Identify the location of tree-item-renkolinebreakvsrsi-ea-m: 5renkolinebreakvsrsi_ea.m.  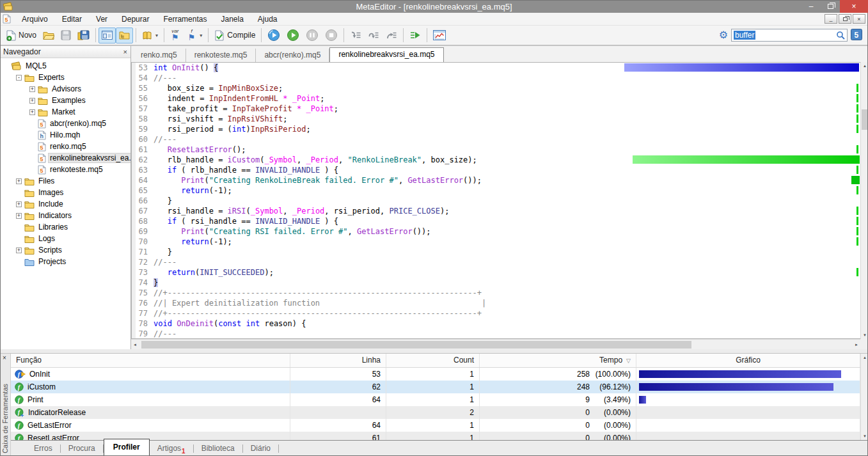
(65, 158).